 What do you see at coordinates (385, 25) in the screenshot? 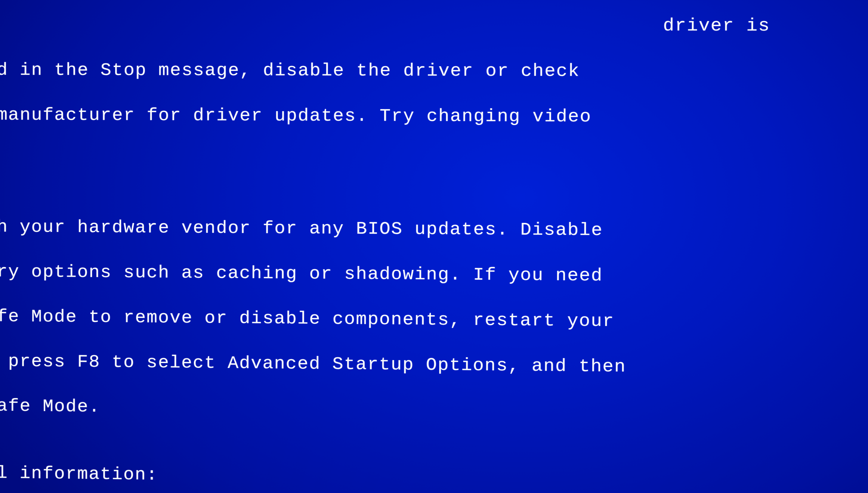
I see `bsod-line: driver is` at bounding box center [385, 25].